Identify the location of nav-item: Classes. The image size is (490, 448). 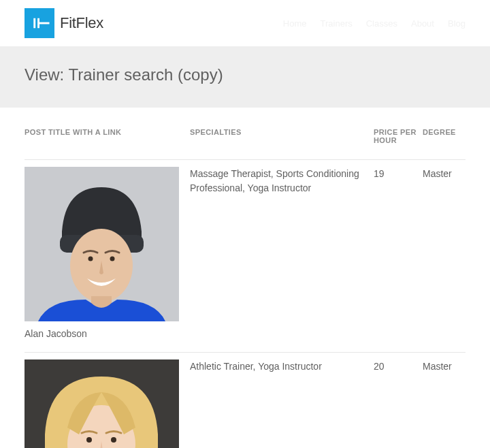
(382, 23).